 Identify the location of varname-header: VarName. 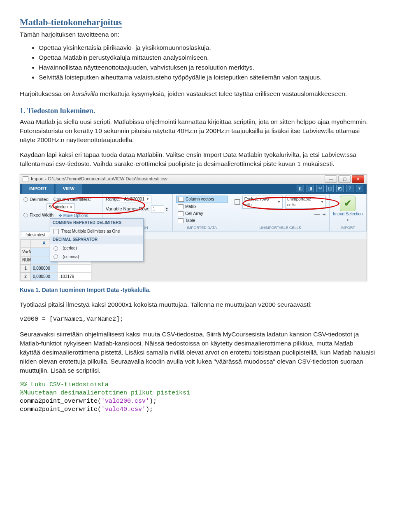
(26, 252).